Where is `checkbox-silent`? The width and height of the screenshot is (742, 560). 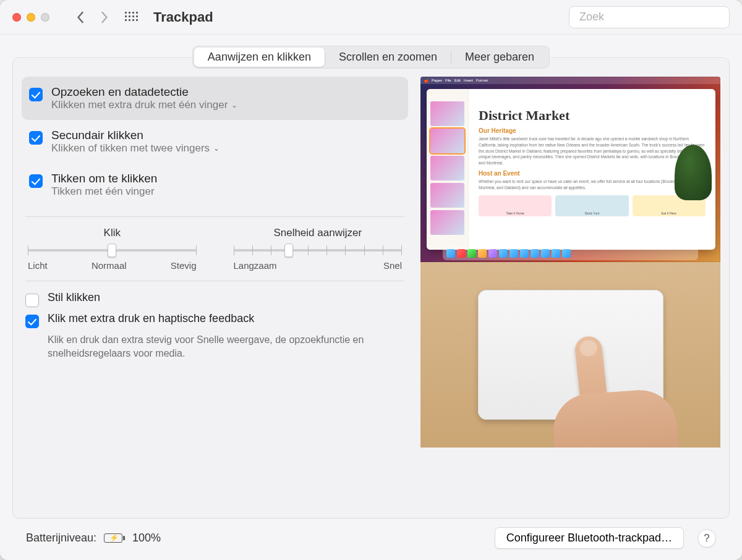
checkbox-silent is located at coordinates (32, 300).